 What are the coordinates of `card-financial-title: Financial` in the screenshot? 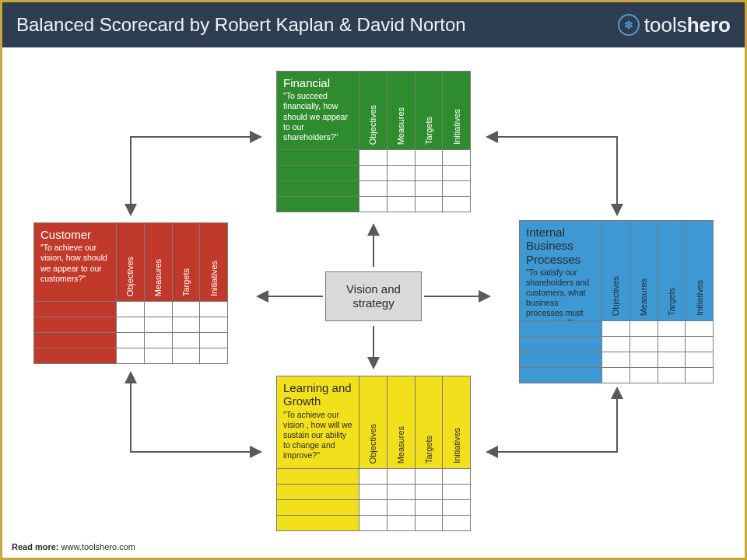 It's located at (317, 82).